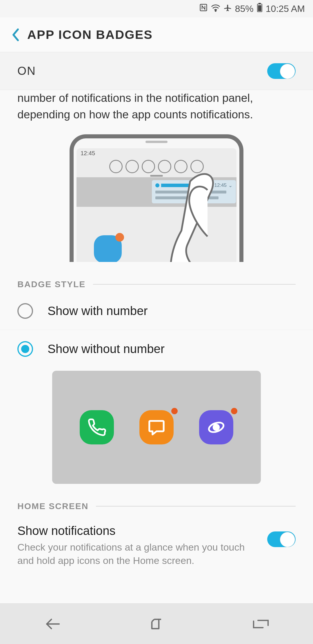 The width and height of the screenshot is (313, 644). I want to click on navigation-bar, so click(156, 624).